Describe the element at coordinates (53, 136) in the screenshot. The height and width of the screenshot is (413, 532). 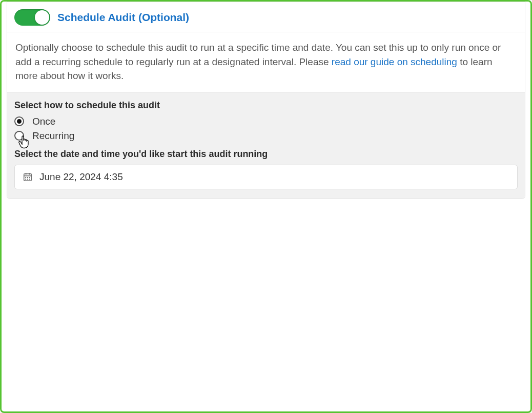
I see `radio-recurring-label: Recurring` at that location.